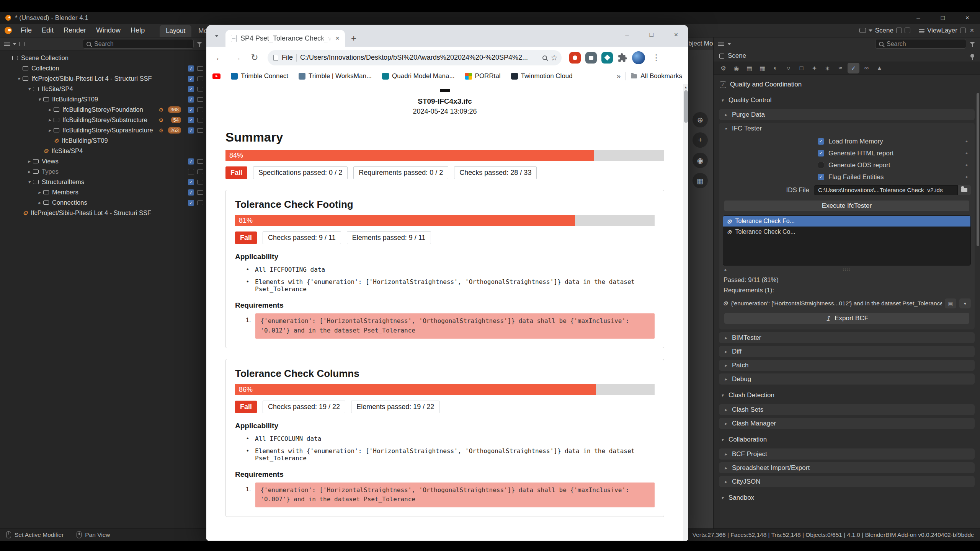  Describe the element at coordinates (899, 31) in the screenshot. I see `pin-scene-icon` at that location.